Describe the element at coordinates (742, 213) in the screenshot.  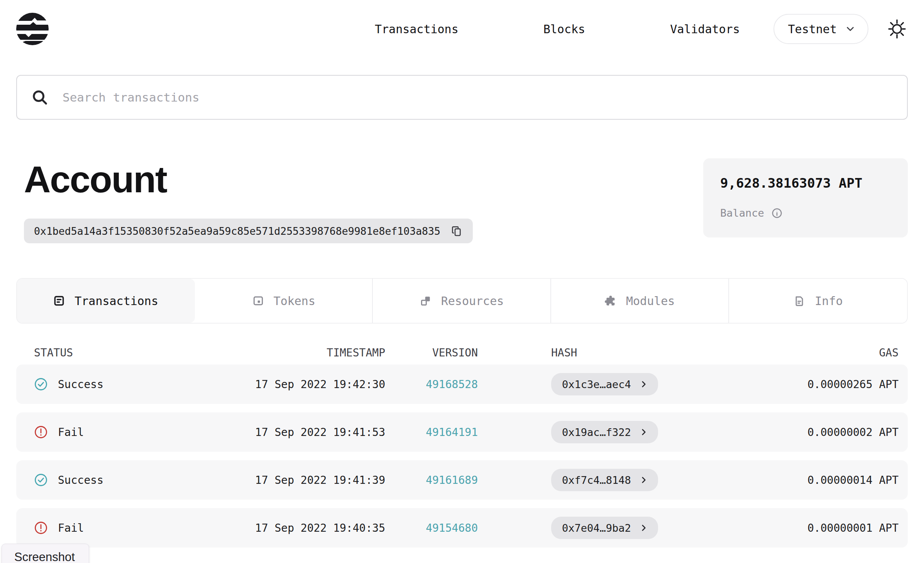
I see `balance-label: Balance` at that location.